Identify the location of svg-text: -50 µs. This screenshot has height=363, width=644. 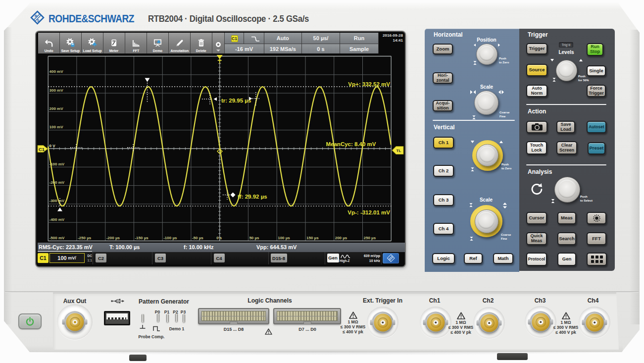
(198, 238).